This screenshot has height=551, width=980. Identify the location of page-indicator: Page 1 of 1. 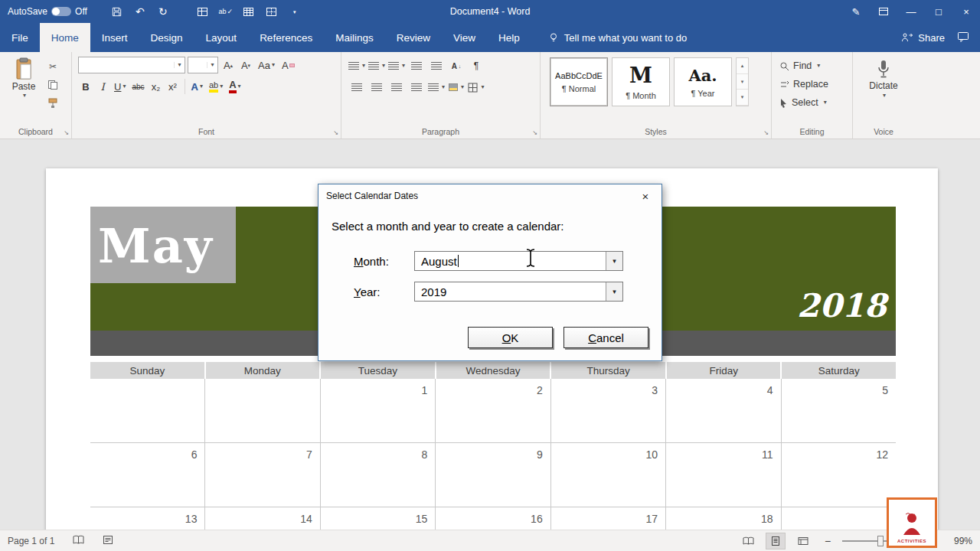
(31, 541).